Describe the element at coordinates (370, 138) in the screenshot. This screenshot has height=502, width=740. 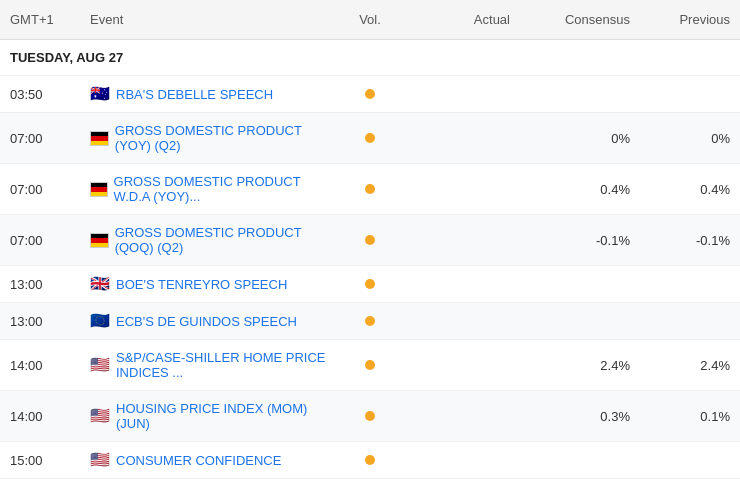
I see `table-row: 07:00 GROSS DOMESTIC PRODUCT (YOY) (Q2) …` at that location.